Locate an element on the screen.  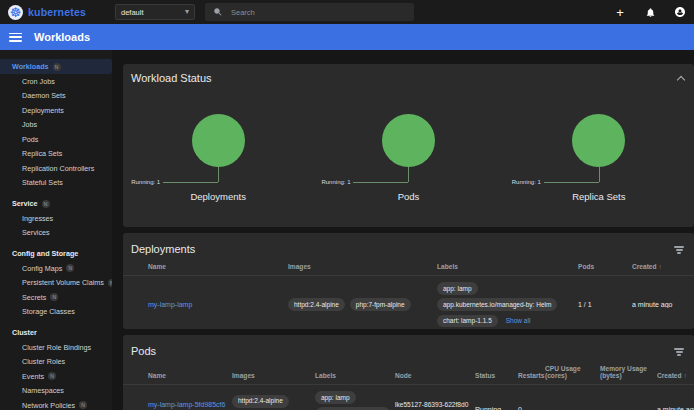
column-header: Status is located at coordinates (496, 376).